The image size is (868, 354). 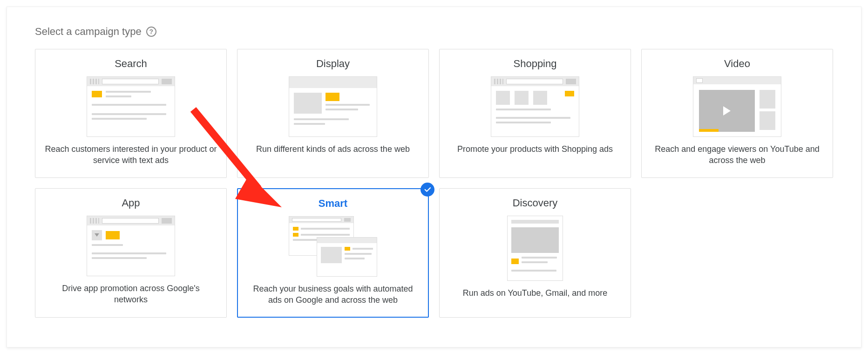 What do you see at coordinates (131, 253) in the screenshot?
I see `campaign-card-app: App Drive app promotion across Google's …` at bounding box center [131, 253].